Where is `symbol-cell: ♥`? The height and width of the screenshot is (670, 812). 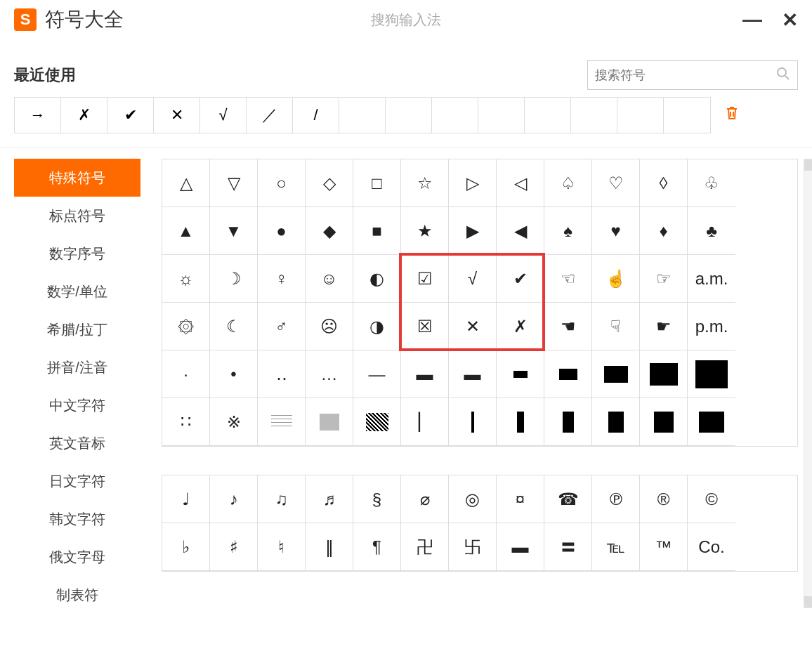 symbol-cell: ♥ is located at coordinates (616, 231).